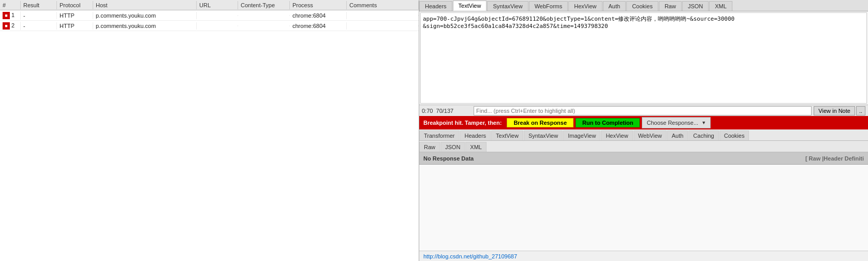 The height and width of the screenshot is (261, 868). What do you see at coordinates (507, 136) in the screenshot?
I see `rtab-textview: TextView` at bounding box center [507, 136].